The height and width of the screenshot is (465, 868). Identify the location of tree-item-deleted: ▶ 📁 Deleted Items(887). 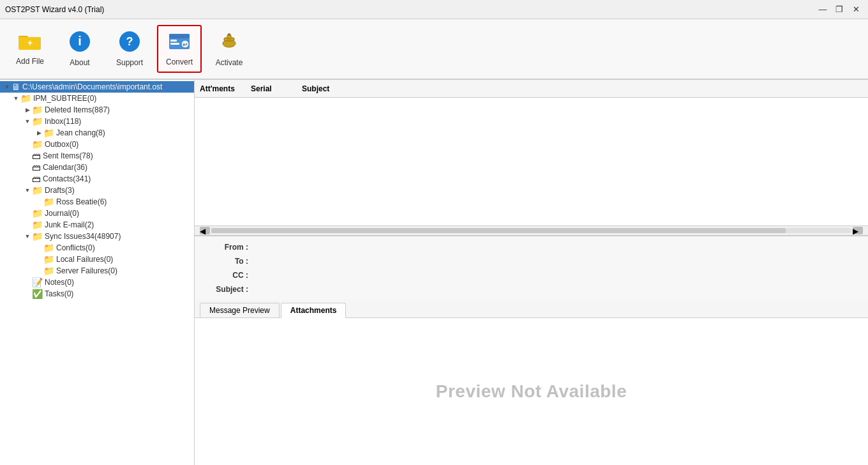
(97, 110).